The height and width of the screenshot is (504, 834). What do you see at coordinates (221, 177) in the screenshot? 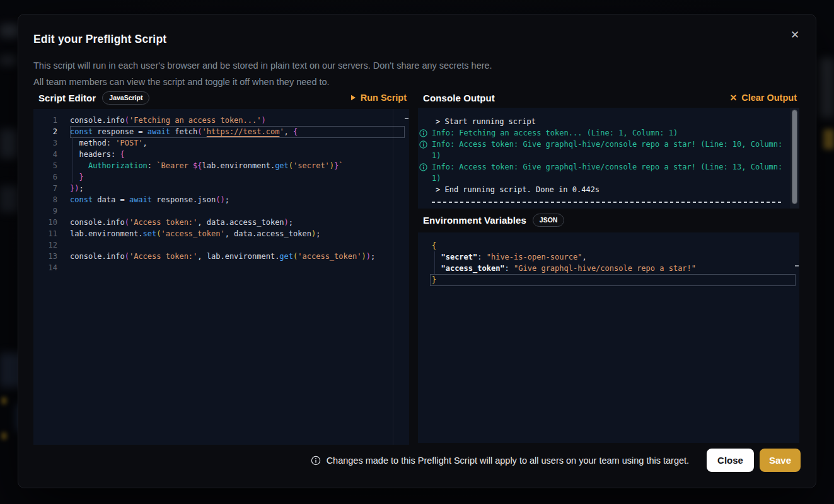
I see `code-line: 6 }` at bounding box center [221, 177].